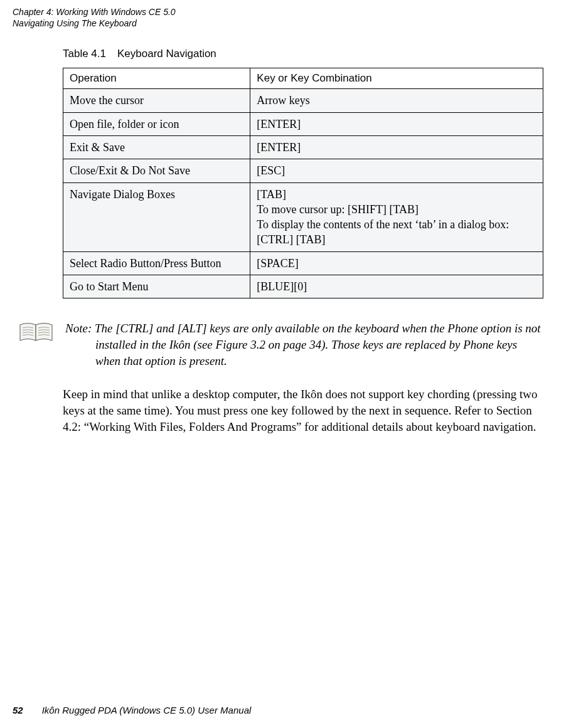 This screenshot has height=728, width=581. Describe the element at coordinates (397, 79) in the screenshot. I see `table-header-key: Key or Key Combination` at that location.